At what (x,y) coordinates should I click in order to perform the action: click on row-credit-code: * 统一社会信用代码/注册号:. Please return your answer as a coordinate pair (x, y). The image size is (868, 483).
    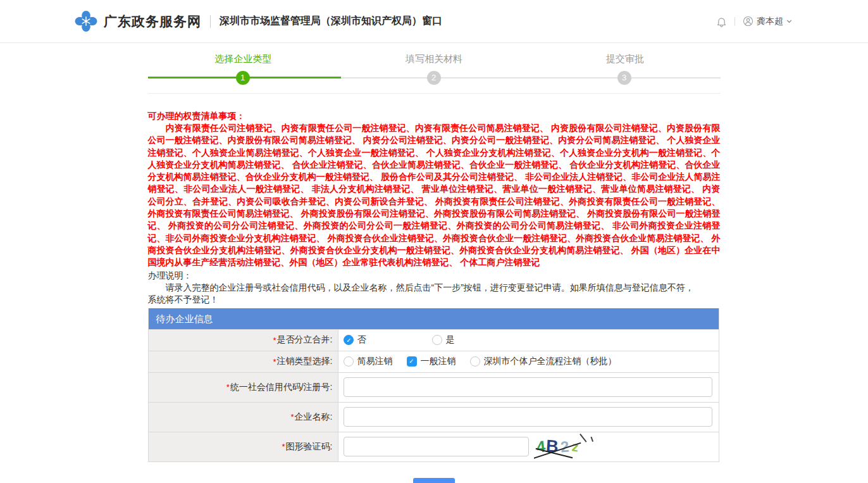
    Looking at the image, I should click on (434, 387).